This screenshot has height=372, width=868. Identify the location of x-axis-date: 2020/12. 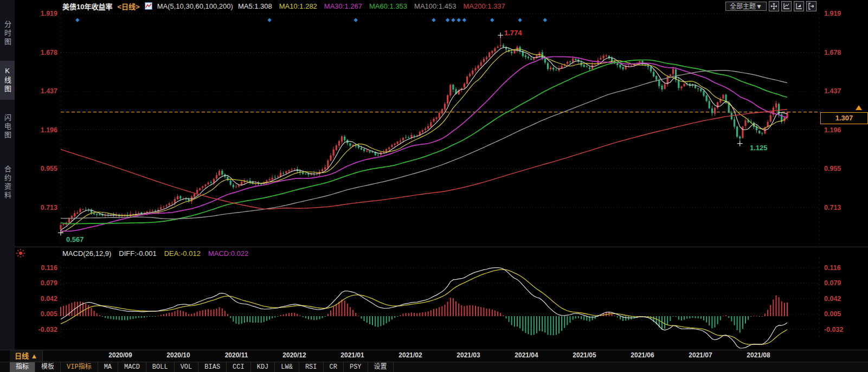
(294, 355).